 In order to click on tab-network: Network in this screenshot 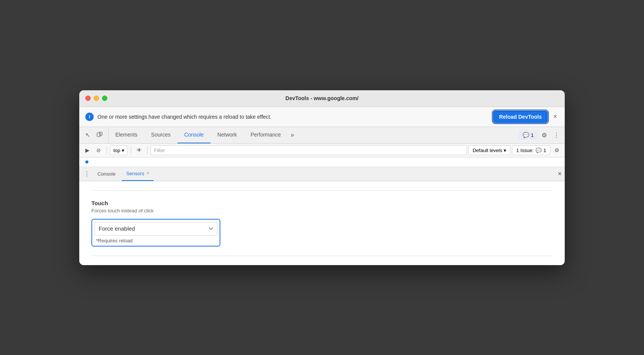, I will do `click(227, 135)`.